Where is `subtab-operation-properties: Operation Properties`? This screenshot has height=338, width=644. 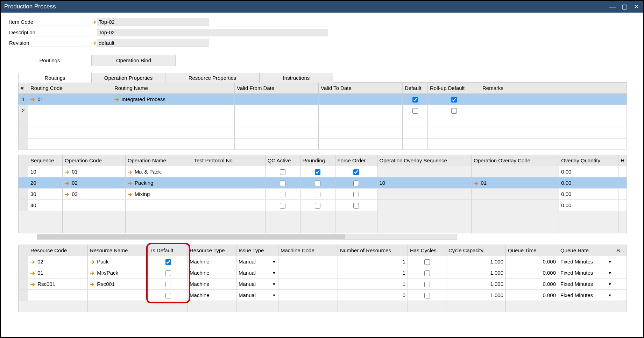 subtab-operation-properties: Operation Properties is located at coordinates (128, 78).